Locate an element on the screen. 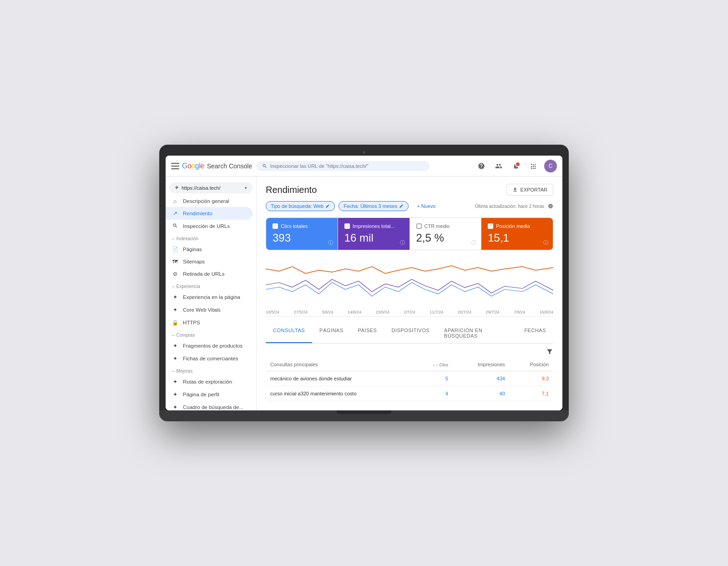 Image resolution: width=728 pixels, height=566 pixels. sidebar-item-product-snippets: ✦ Fragmentos de productos is located at coordinates (209, 346).